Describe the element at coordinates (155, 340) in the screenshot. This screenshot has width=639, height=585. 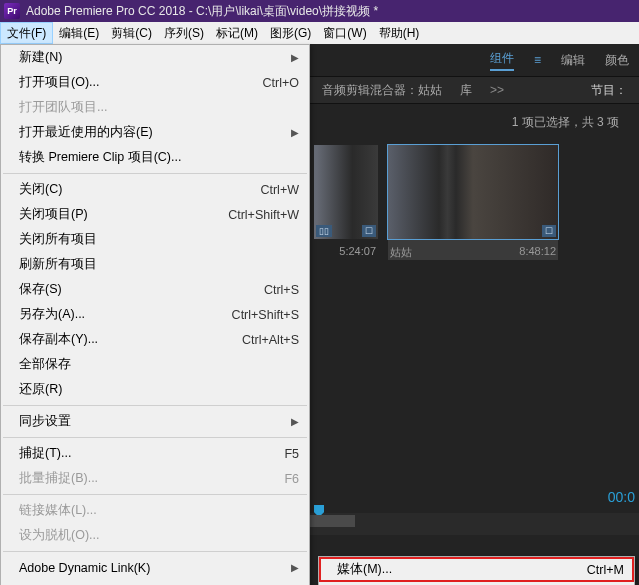
I see `menu-item: 保存副本(Y)...Ctrl+Alt+S` at that location.